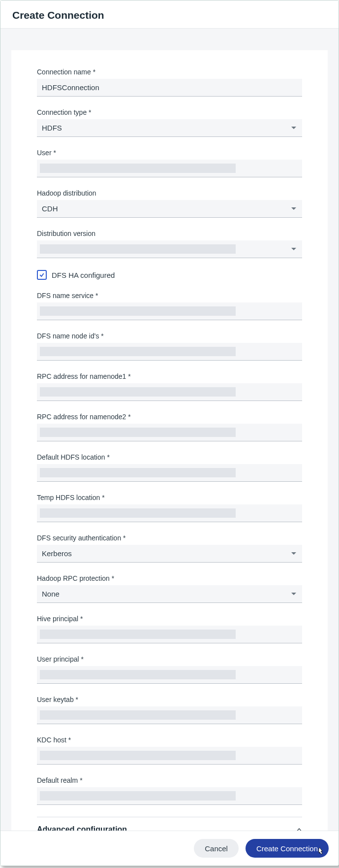 This screenshot has height=868, width=339. Describe the element at coordinates (169, 513) in the screenshot. I see `input-temp-hdfs-location` at that location.